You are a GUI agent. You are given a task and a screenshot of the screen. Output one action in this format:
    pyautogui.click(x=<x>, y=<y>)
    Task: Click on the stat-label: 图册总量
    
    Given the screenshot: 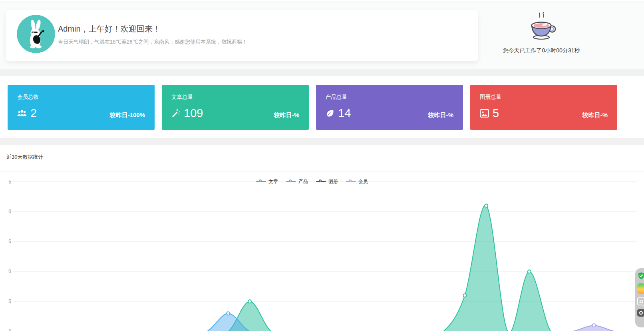 What is the action you would take?
    pyautogui.click(x=544, y=97)
    